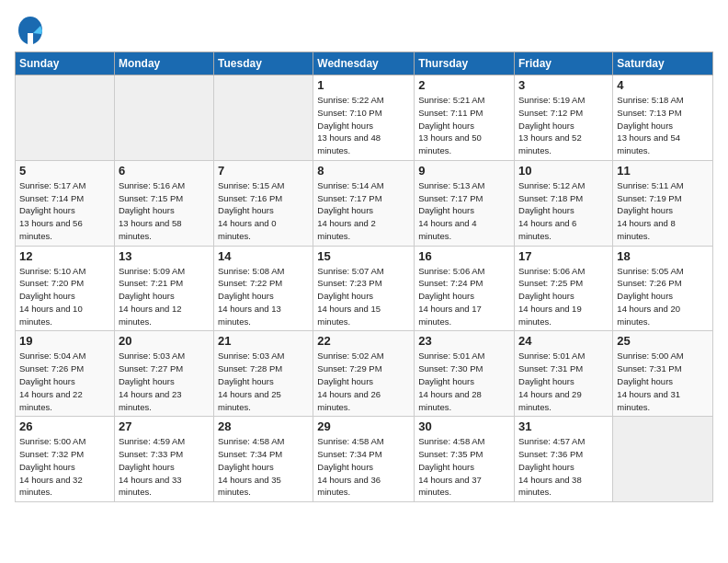  What do you see at coordinates (164, 202) in the screenshot?
I see `calendar-cell: 6 Sunrise: 5:16 AM Sunset: 7:15 PM Dayli…` at bounding box center [164, 202].